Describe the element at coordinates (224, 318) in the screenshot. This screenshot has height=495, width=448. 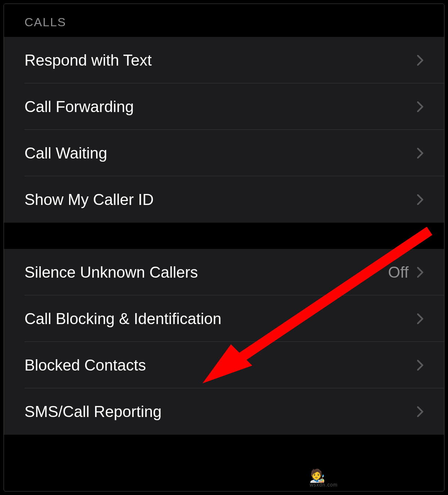
I see `row-call-blocking-identification: Call Blocking & Identification` at that location.